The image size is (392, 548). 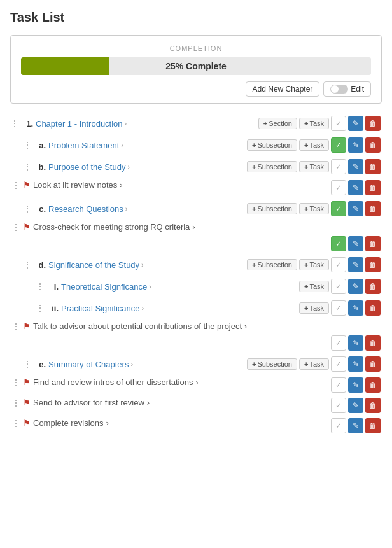 What do you see at coordinates (65, 66) in the screenshot?
I see `progress-bar-fill` at bounding box center [65, 66].